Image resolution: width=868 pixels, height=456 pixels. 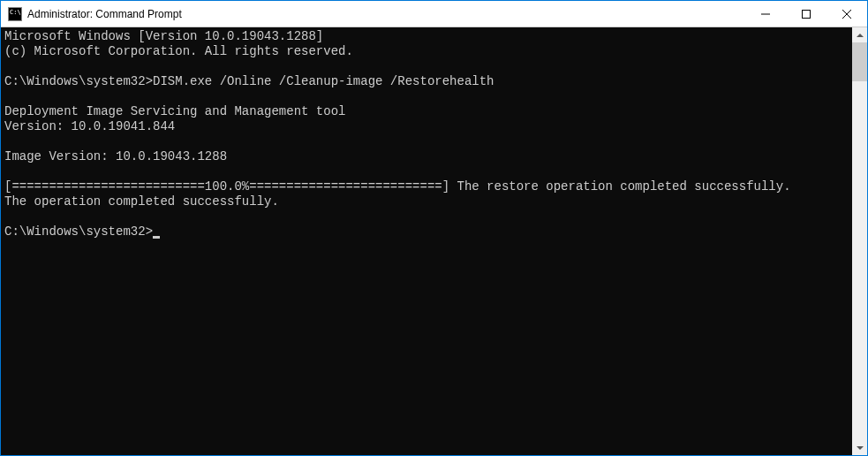 What do you see at coordinates (79, 232) in the screenshot?
I see `console-prompt: C:\Windows\system32>` at bounding box center [79, 232].